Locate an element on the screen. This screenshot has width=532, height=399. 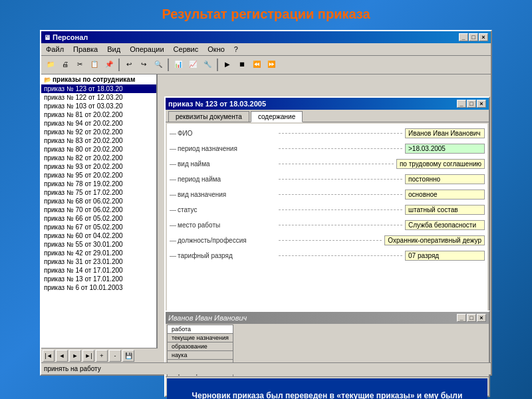
person-minimize-button: _ is located at coordinates (462, 318).